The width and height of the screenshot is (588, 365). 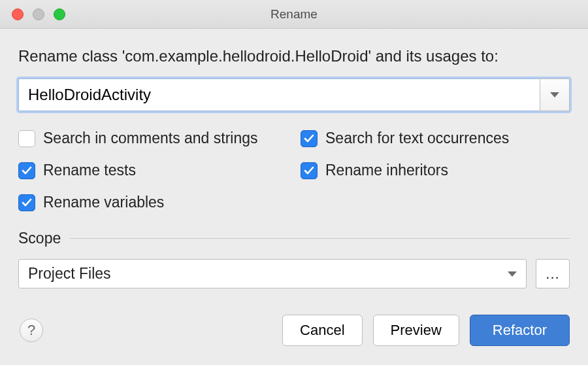 What do you see at coordinates (387, 170) in the screenshot?
I see `checkbox-label: Rename inheritors` at bounding box center [387, 170].